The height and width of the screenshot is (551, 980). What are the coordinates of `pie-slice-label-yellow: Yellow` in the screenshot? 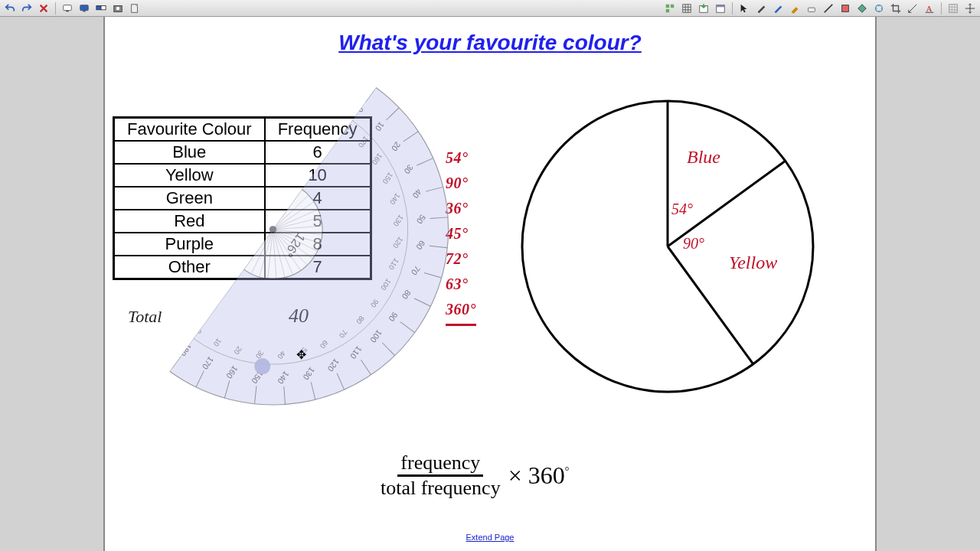 It's located at (753, 263).